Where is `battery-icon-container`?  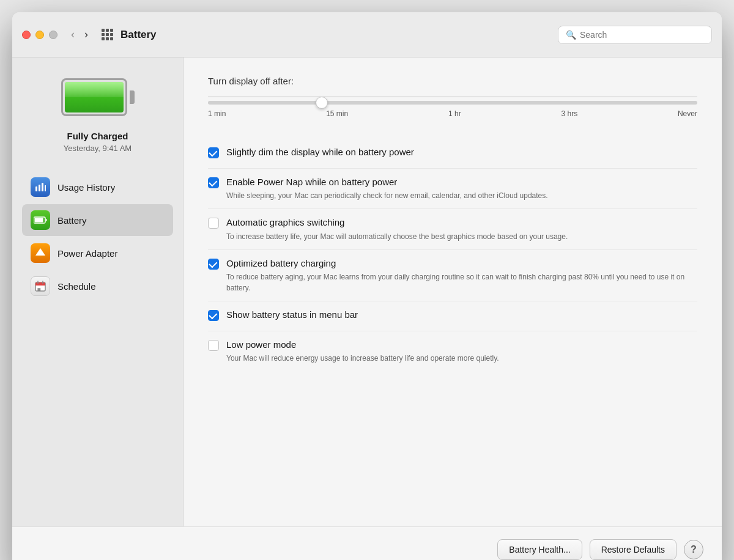 battery-icon-container is located at coordinates (98, 97).